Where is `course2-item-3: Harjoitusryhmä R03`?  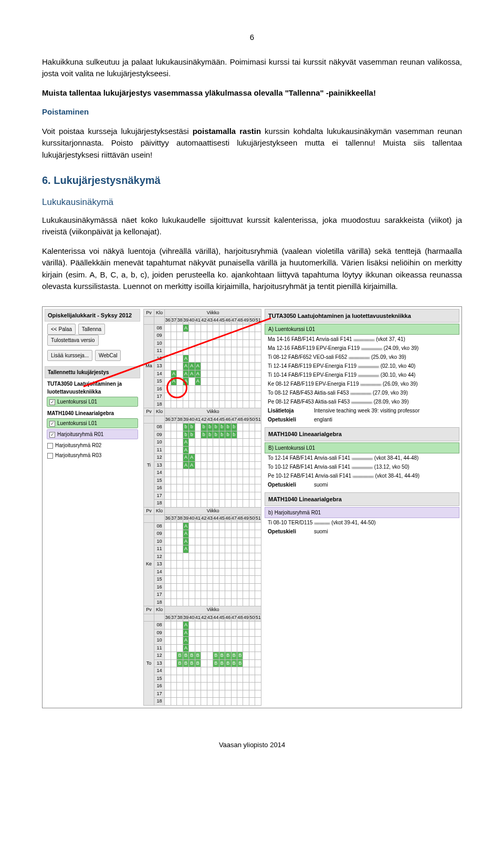 course2-item-3: Harjoitusryhmä R03 is located at coordinates (92, 455).